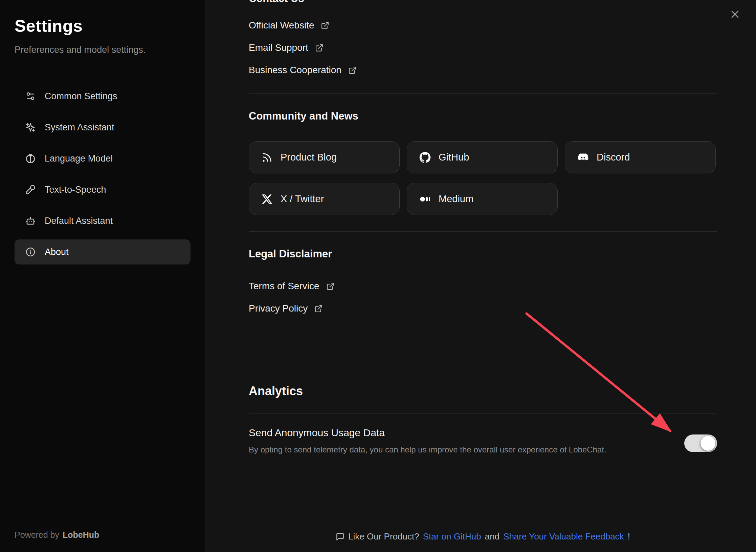  What do you see at coordinates (30, 96) in the screenshot?
I see `sliders-icon` at bounding box center [30, 96].